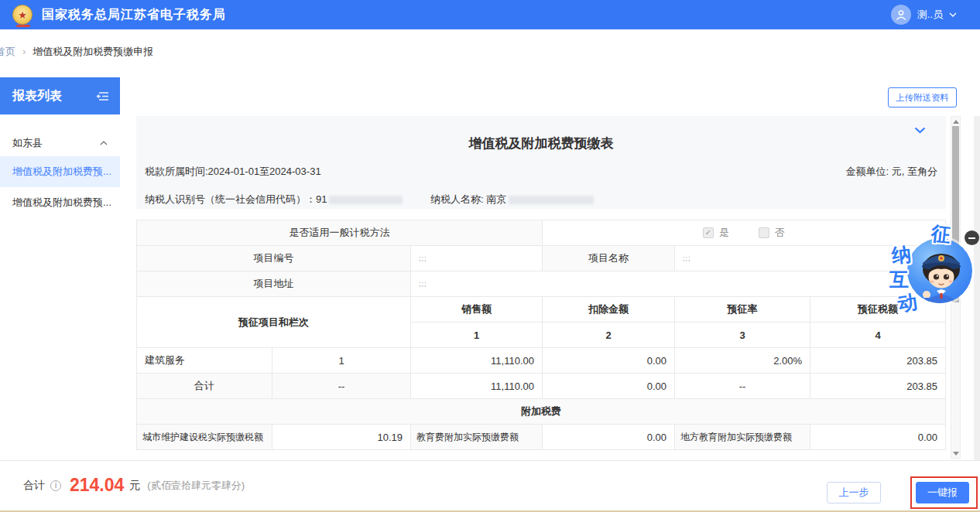 The image size is (980, 512). What do you see at coordinates (972, 238) in the screenshot?
I see `minus-icon` at bounding box center [972, 238].